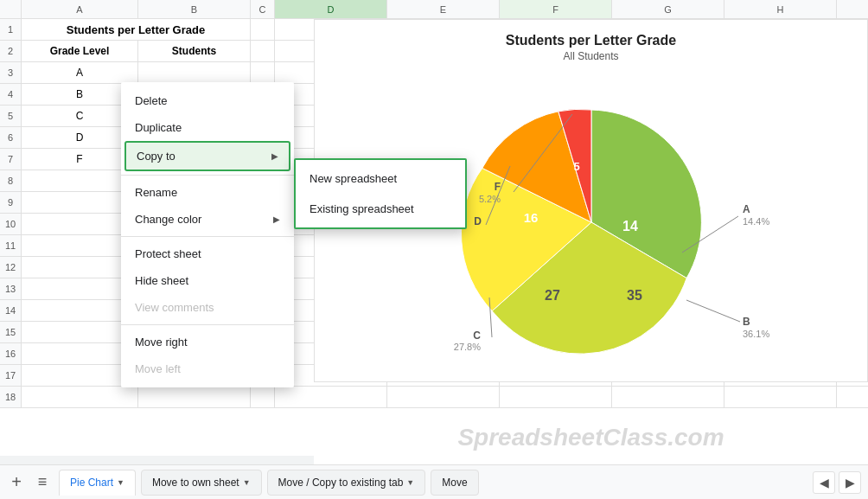  I want to click on chart-title: Students per Letter Grade, so click(591, 41).